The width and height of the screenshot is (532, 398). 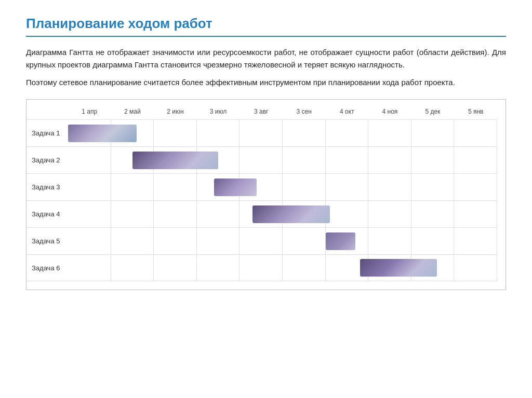 What do you see at coordinates (283, 112) in the screenshot?
I see `chart-header: 1 апр2 май2 июн3 июл3 авг3 сен4 окт4 ноя…` at bounding box center [283, 112].